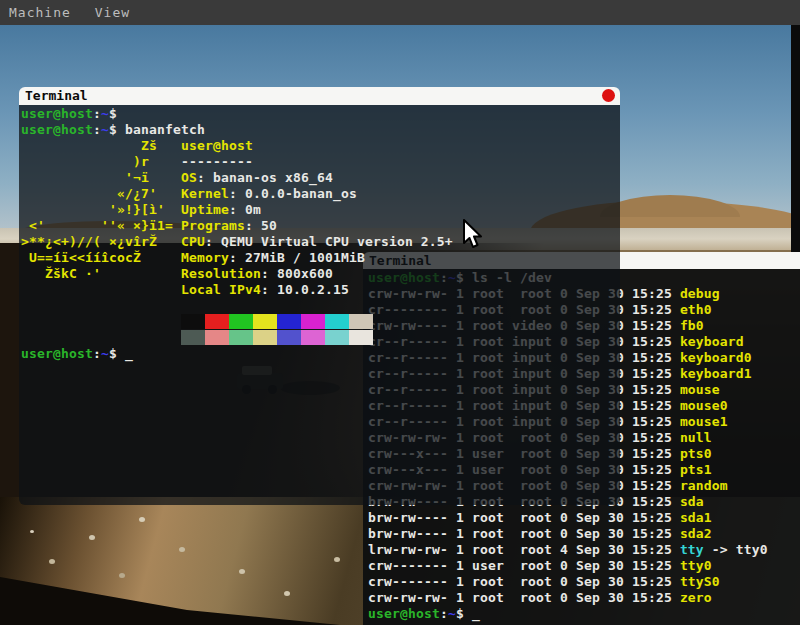 The width and height of the screenshot is (800, 625). What do you see at coordinates (253, 210) in the screenshot?
I see `terminal-text: 0m` at bounding box center [253, 210].